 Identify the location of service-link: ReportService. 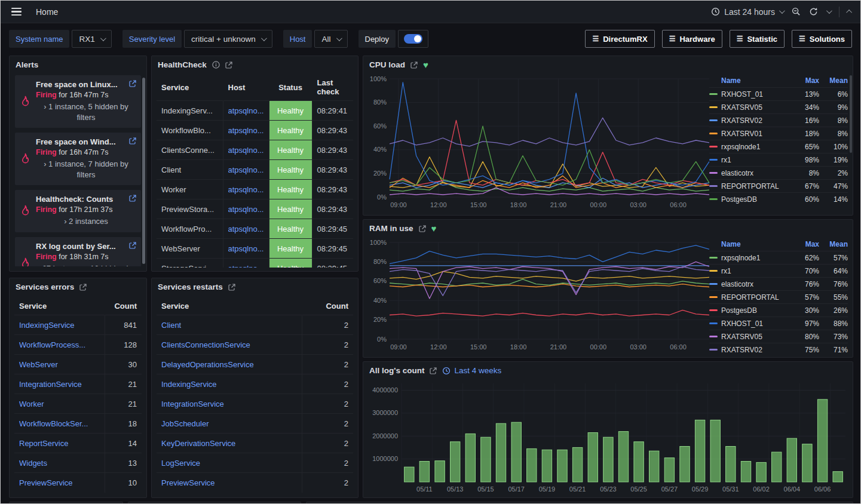
(60, 443).